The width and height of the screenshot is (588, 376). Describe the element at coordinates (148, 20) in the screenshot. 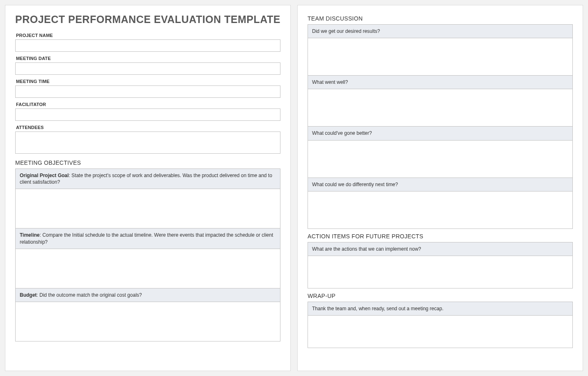

I see `page-title: PROJECT PERFORMANCE EVALUATION TEMPLATE` at that location.